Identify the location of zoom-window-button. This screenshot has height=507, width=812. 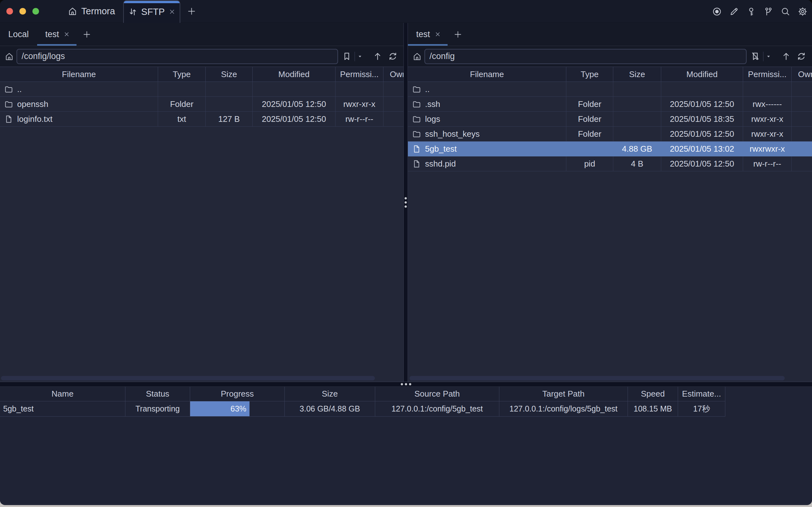
(36, 11).